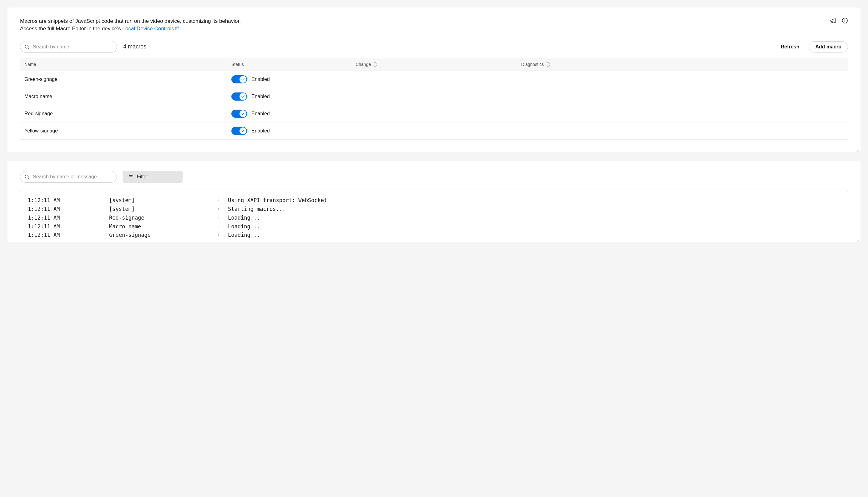 The width and height of the screenshot is (868, 497). What do you see at coordinates (434, 131) in the screenshot?
I see `table-row: Yellow-signage Enabled` at bounding box center [434, 131].